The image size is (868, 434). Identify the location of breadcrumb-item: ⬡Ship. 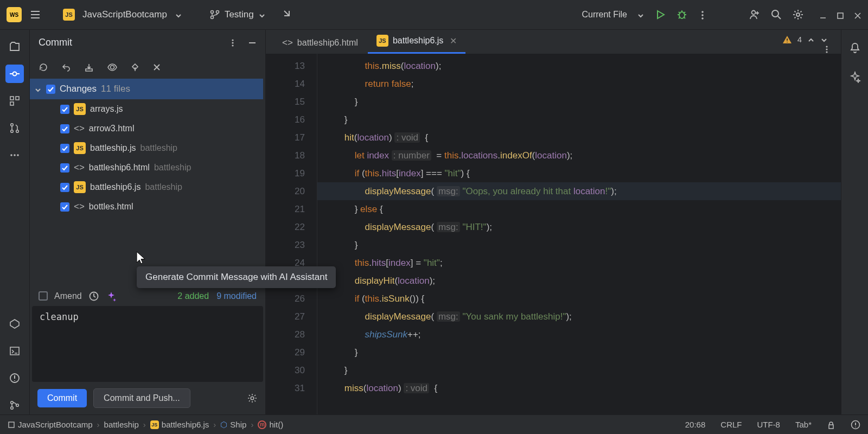
(233, 425).